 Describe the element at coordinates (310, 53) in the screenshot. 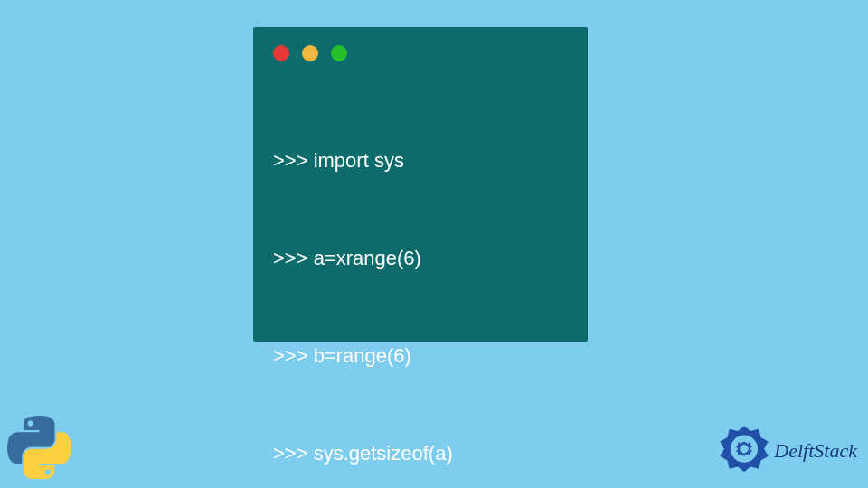

I see `window-controls` at that location.